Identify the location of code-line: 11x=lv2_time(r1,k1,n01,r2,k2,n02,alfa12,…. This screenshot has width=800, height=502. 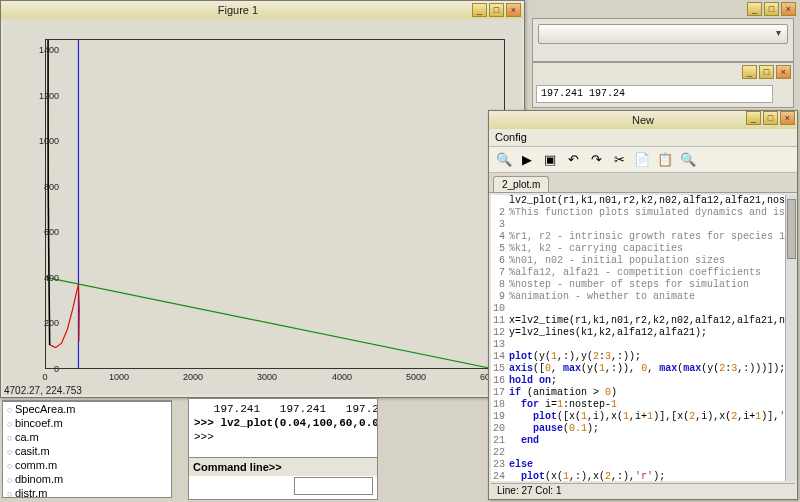
(638, 321).